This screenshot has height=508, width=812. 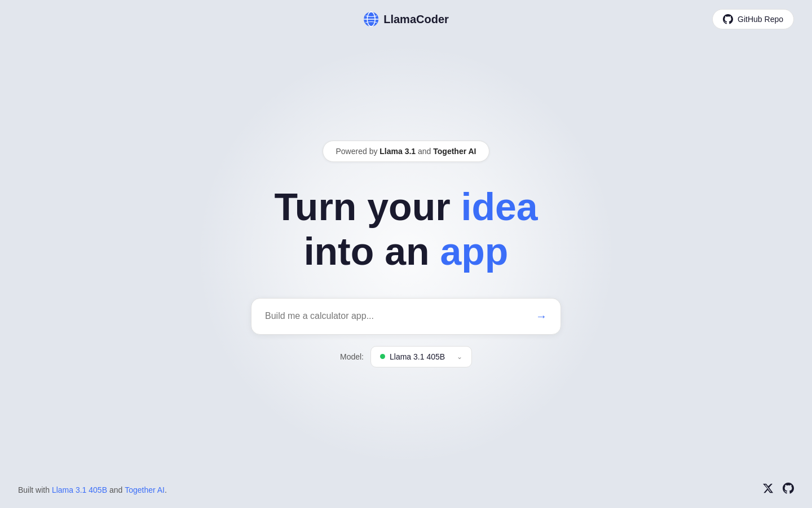 What do you see at coordinates (35, 490) in the screenshot?
I see `footer-built-prefix: Built with` at bounding box center [35, 490].